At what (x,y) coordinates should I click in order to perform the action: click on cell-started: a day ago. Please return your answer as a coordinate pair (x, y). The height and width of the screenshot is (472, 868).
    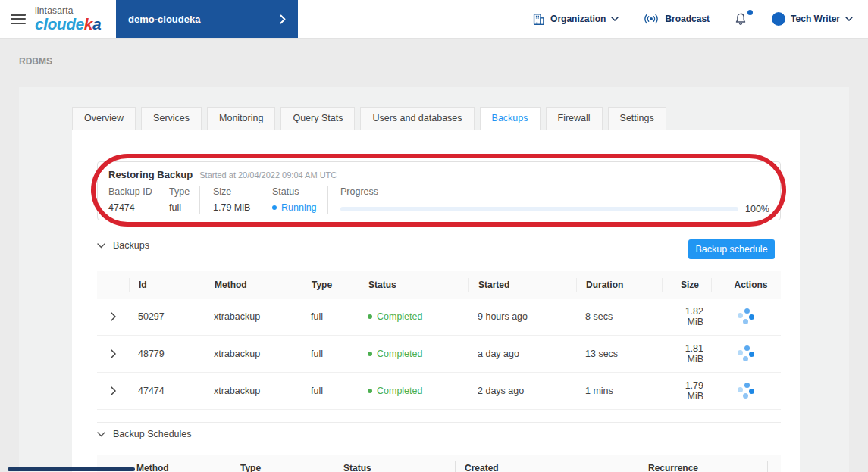
    Looking at the image, I should click on (522, 354).